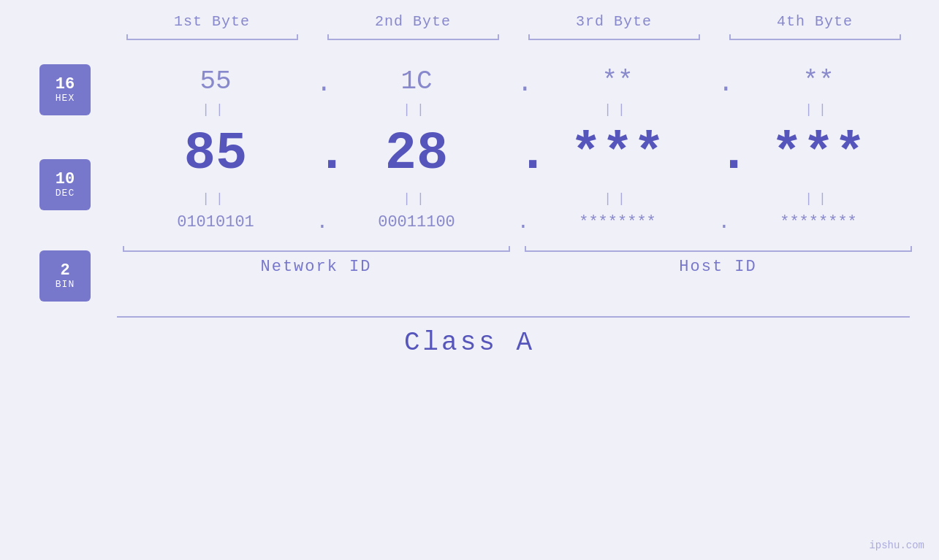 This screenshot has height=560, width=939. I want to click on hex-b4: **, so click(818, 77).